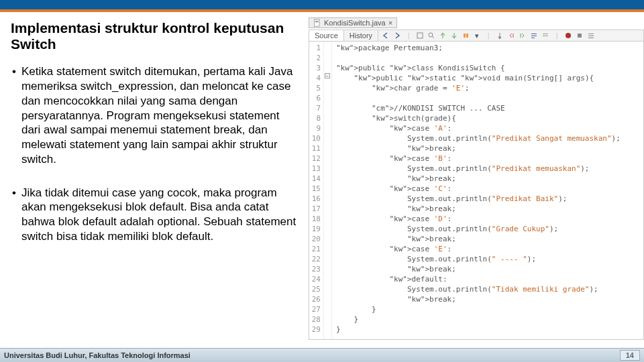 The image size is (644, 362). What do you see at coordinates (454, 36) in the screenshot?
I see `next-icon` at bounding box center [454, 36].